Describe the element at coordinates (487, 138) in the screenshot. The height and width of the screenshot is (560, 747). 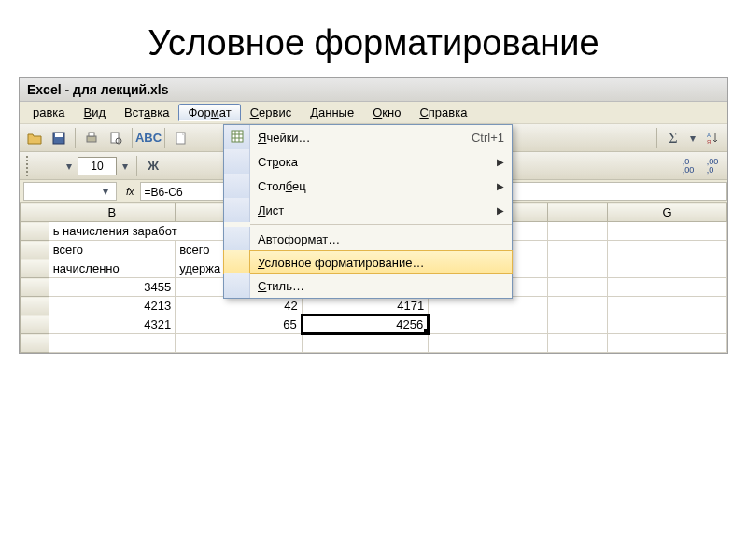
I see `shortcut-label: Ctrl+1` at that location.